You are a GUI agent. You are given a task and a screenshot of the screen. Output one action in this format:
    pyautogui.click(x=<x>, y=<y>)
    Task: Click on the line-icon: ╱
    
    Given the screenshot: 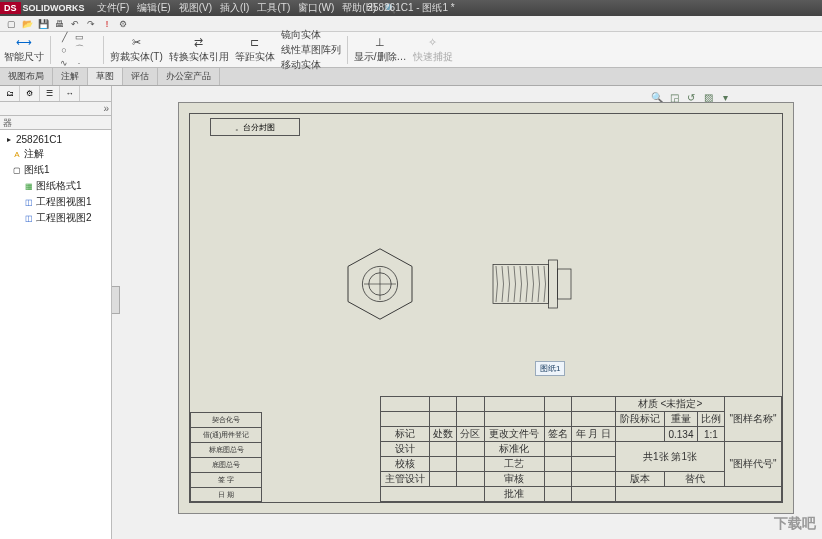 What is the action you would take?
    pyautogui.click(x=64, y=37)
    